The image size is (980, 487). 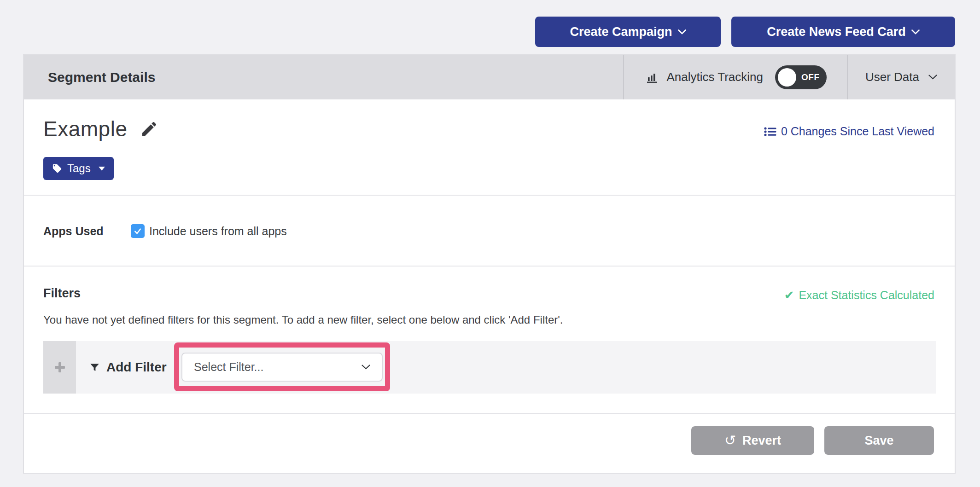 What do you see at coordinates (335, 77) in the screenshot?
I see `page-title: Segment Details` at bounding box center [335, 77].